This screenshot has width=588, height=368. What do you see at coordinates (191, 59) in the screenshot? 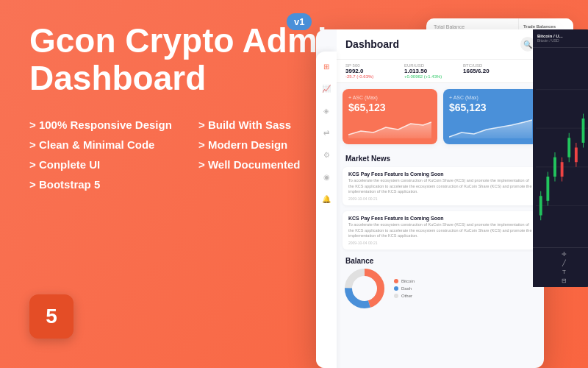
I see `main-title: Gcon Crypto Admin Dashboard` at bounding box center [191, 59].